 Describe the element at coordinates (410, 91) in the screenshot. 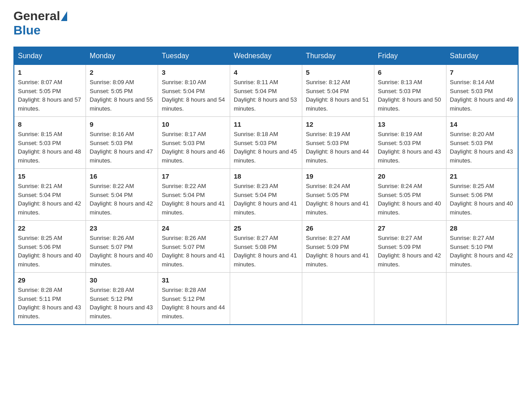

I see `day-cell: 6 Sunrise: 8:13 AMSunset: 5:03 PMDayligh…` at that location.